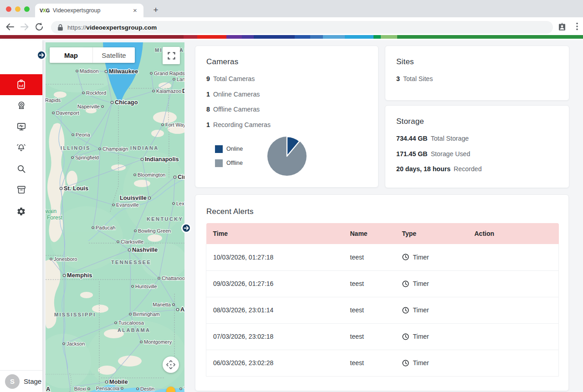  I want to click on alert-row: 06/03/2026, 23:02:28teestTimer, so click(383, 363).